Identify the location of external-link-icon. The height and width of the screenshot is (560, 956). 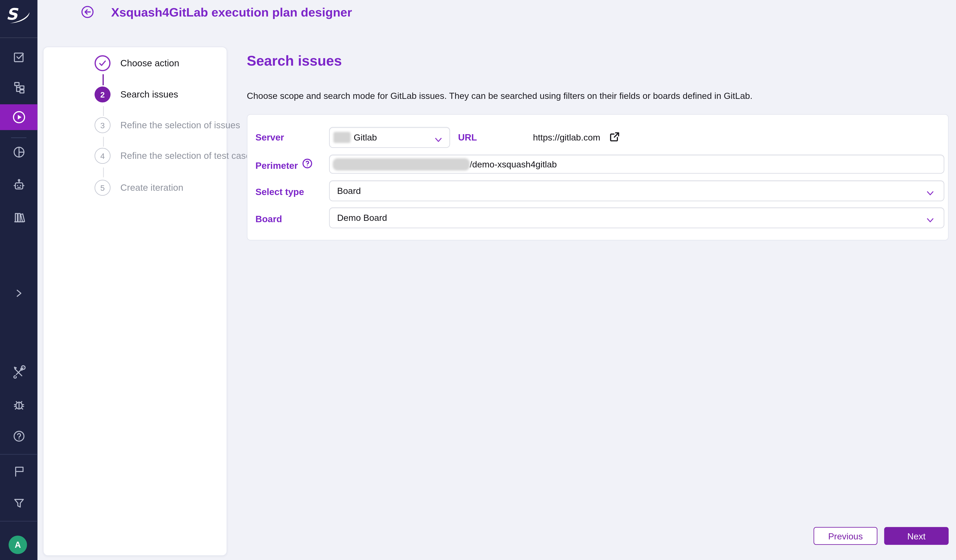
(615, 138).